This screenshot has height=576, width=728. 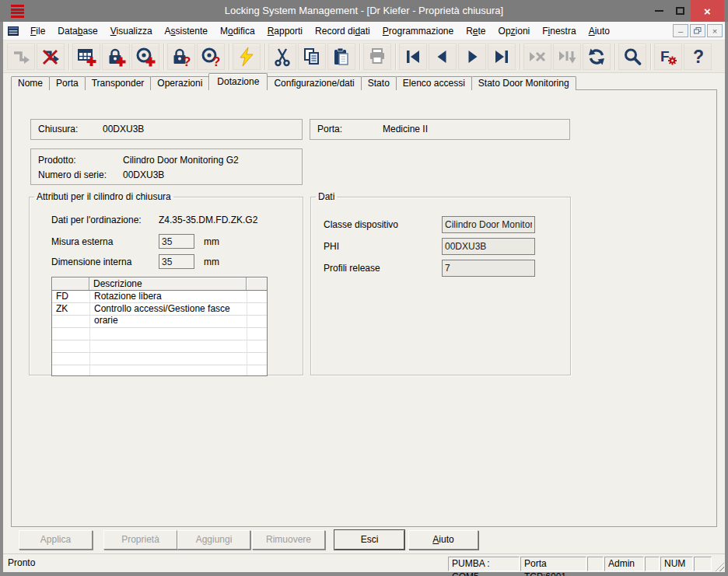 What do you see at coordinates (665, 56) in the screenshot?
I see `svg-text: F` at bounding box center [665, 56].